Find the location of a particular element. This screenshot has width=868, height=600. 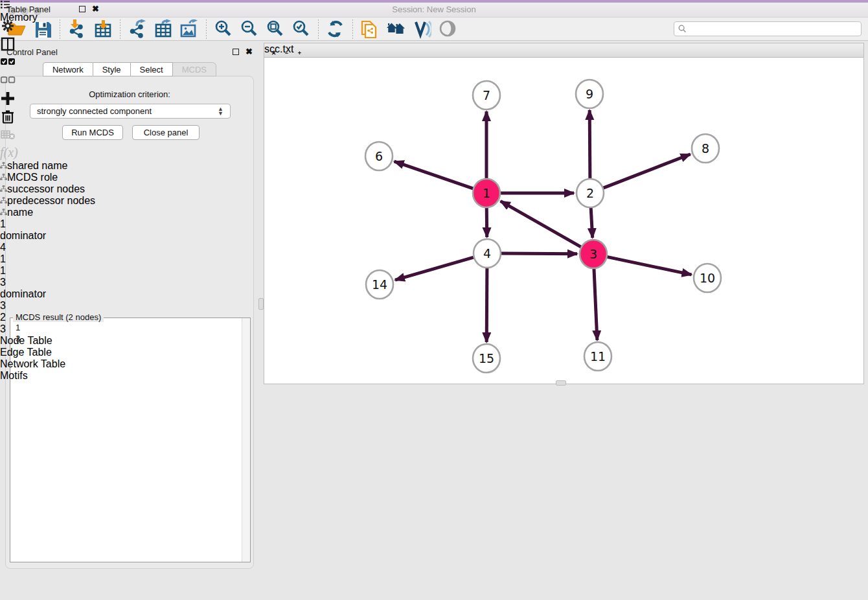

node-1: 1 is located at coordinates (486, 193).